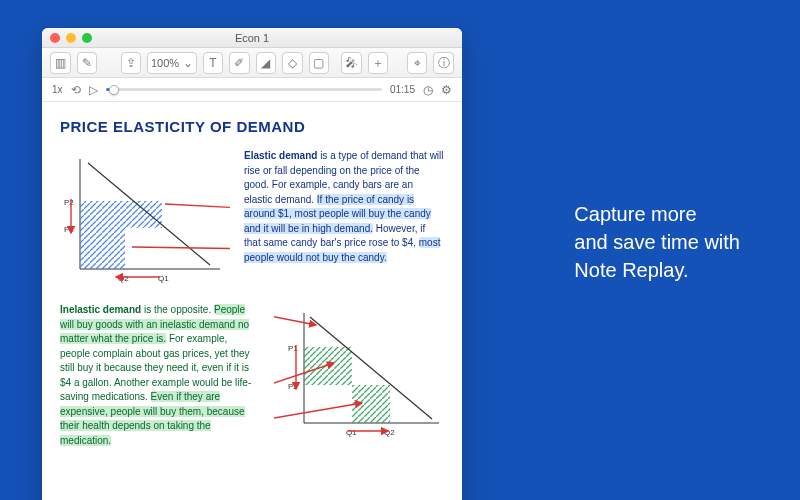 The image size is (800, 500). What do you see at coordinates (100, 310) in the screenshot?
I see `inelastic-heading: Inelastic demand` at bounding box center [100, 310].